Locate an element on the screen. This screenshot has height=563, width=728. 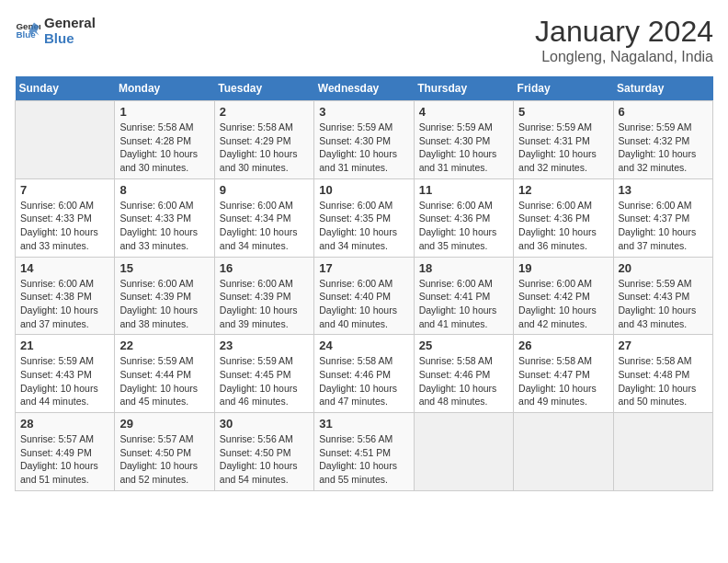
header: General Blue General Blue January 2024 L… is located at coordinates (364, 40).